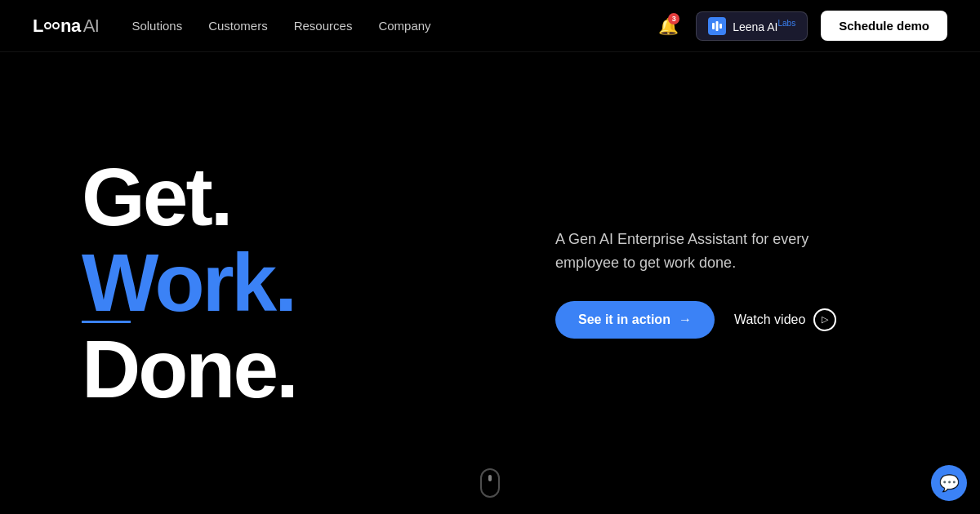  What do you see at coordinates (694, 251) in the screenshot?
I see `hero-description: A Gen AI Enterprise Assistant for every …` at bounding box center [694, 251].